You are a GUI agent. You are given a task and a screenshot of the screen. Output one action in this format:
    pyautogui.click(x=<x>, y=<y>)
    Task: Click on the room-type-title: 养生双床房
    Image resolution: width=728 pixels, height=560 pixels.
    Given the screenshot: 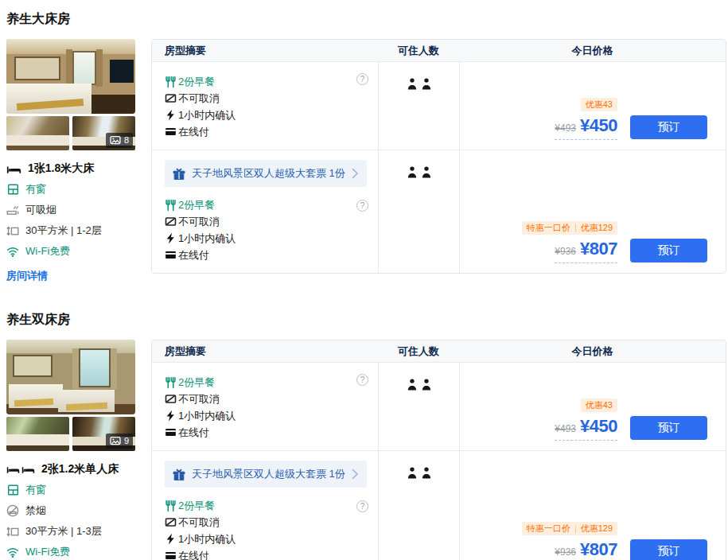 What is the action you would take?
    pyautogui.click(x=366, y=318)
    